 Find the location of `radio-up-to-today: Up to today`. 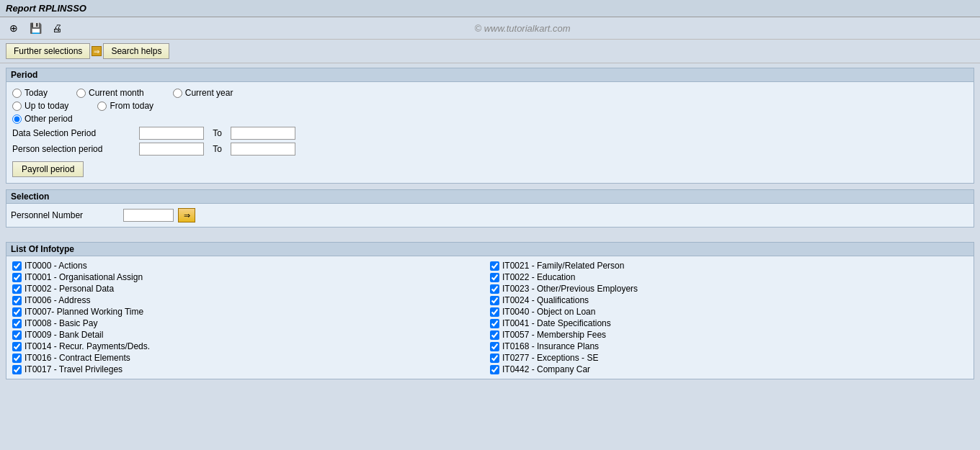

radio-up-to-today: Up to today is located at coordinates (40, 106).